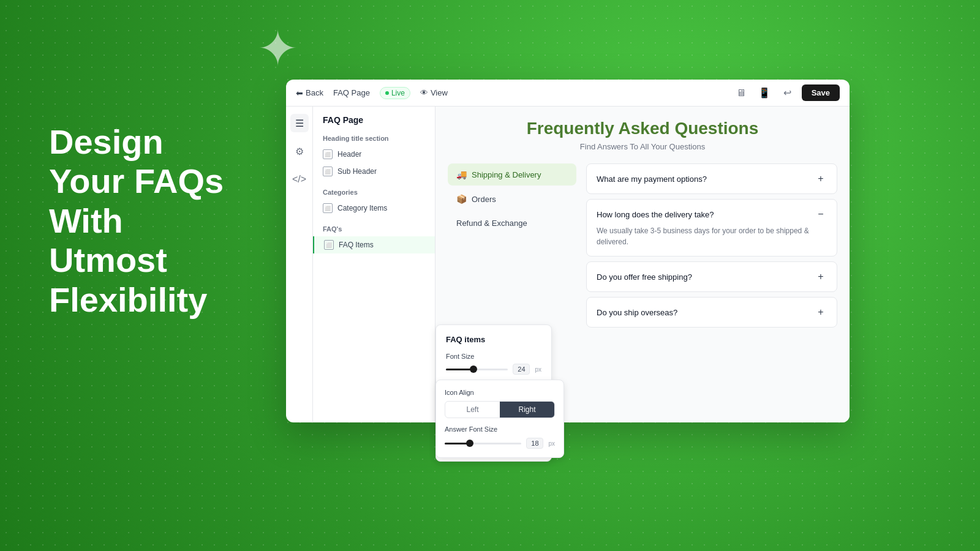 This screenshot has height=551, width=980. Describe the element at coordinates (477, 370) in the screenshot. I see `font-size-track` at that location.